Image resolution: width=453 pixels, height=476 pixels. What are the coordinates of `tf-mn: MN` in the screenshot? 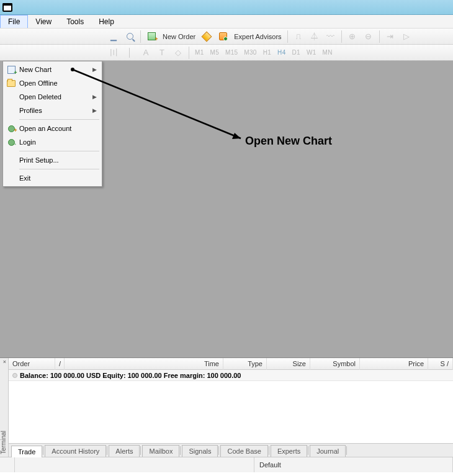 It's located at (328, 52).